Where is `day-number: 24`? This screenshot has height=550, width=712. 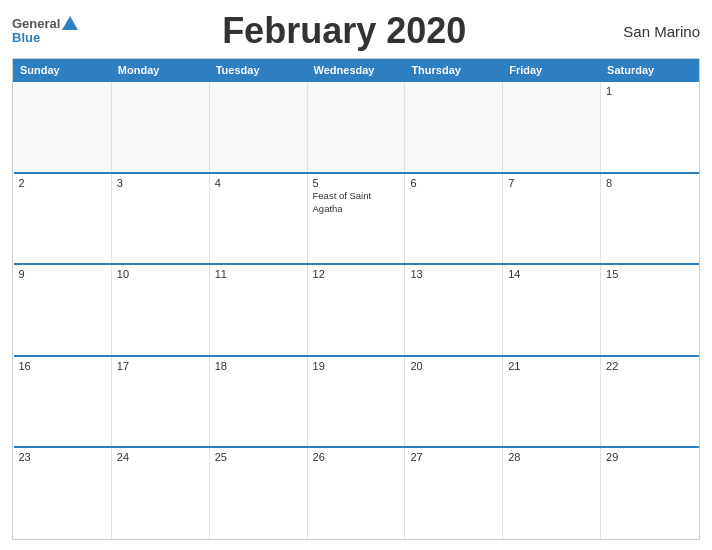
day-number: 24 is located at coordinates (160, 457).